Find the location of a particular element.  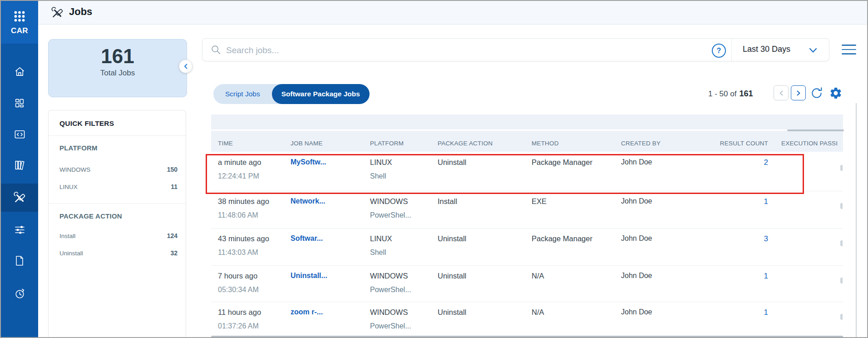

filter-label: Uninstall is located at coordinates (71, 254).